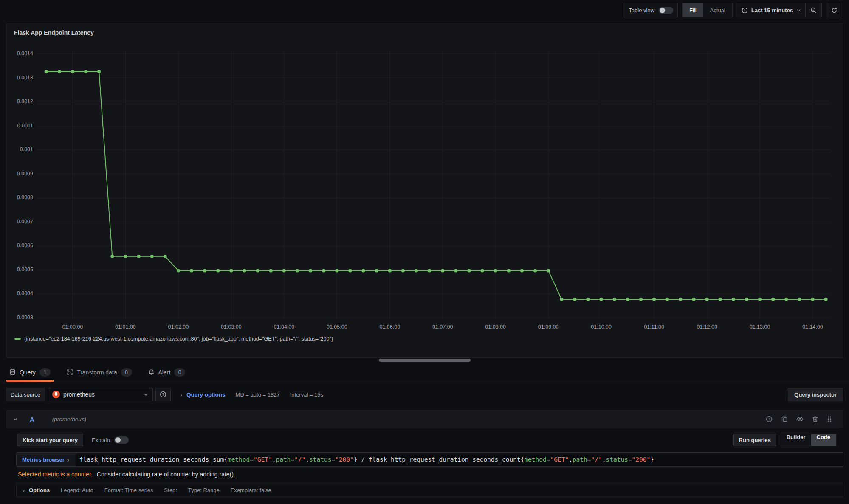 The height and width of the screenshot is (504, 849). Describe the element at coordinates (146, 395) in the screenshot. I see `chevron-down-icon` at that location.